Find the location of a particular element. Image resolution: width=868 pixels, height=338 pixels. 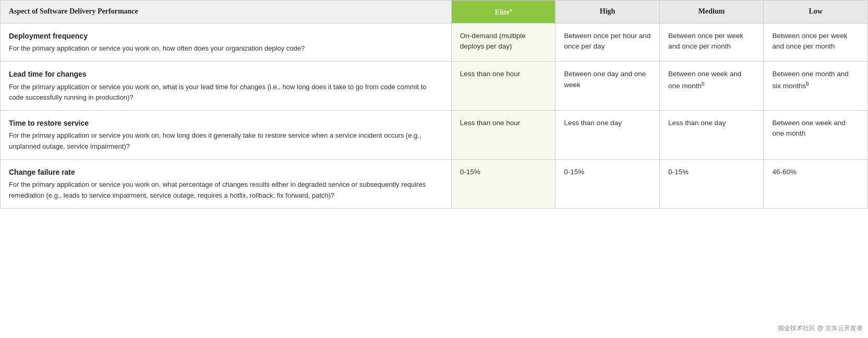

row-title-time-to-restore: Time to restore service is located at coordinates (226, 123).